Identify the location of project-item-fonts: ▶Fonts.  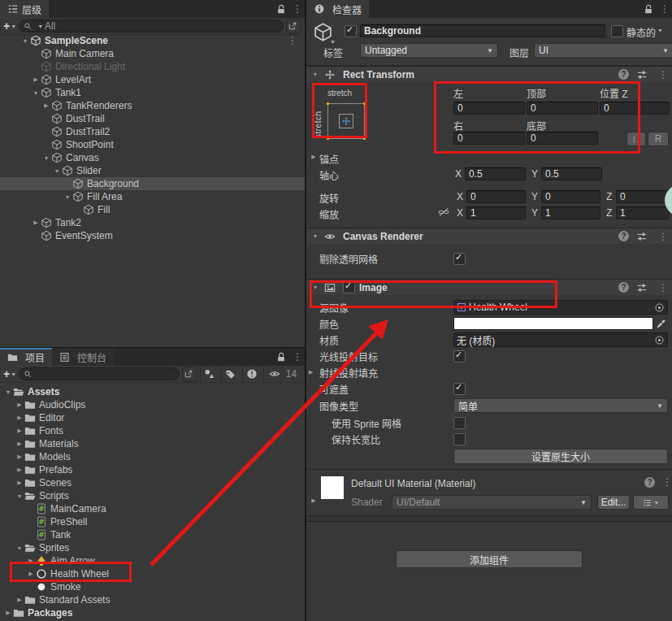
(153, 431).